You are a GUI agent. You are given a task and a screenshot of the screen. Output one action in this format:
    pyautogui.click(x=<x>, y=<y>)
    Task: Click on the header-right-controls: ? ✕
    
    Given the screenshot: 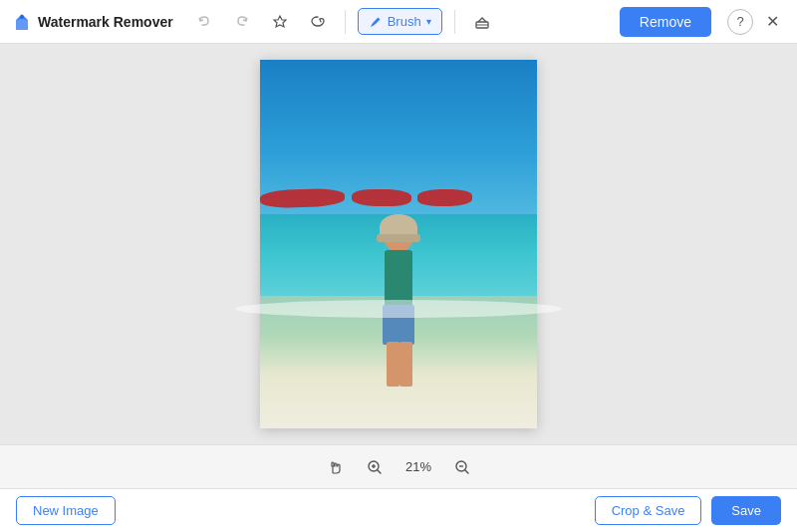 What is the action you would take?
    pyautogui.click(x=756, y=22)
    